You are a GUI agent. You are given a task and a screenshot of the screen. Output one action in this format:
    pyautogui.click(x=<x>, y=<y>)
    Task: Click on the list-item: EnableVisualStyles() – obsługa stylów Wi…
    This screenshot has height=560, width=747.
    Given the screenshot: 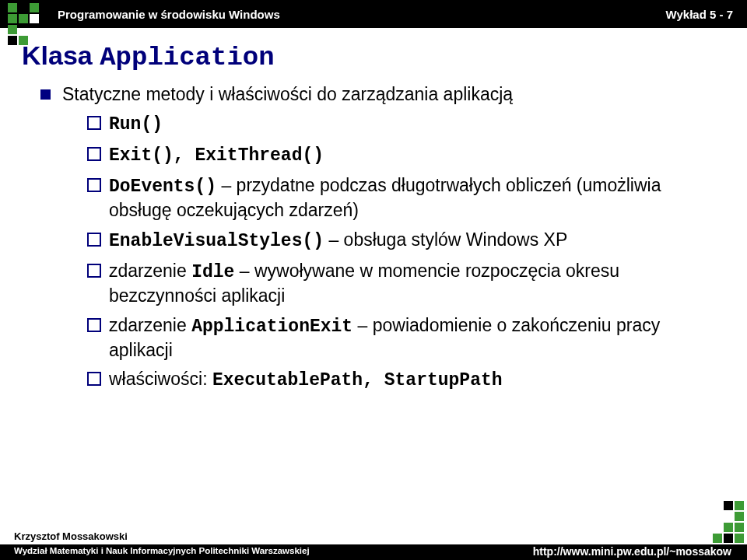 What is the action you would take?
    pyautogui.click(x=406, y=241)
    